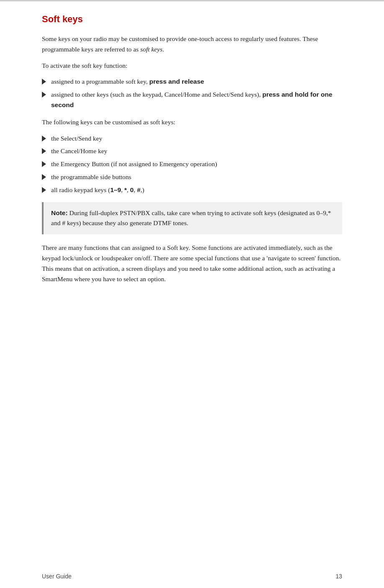  What do you see at coordinates (192, 218) in the screenshot?
I see `note-box: Note: During full-duplex PSTN/PBX calls,…` at bounding box center [192, 218].